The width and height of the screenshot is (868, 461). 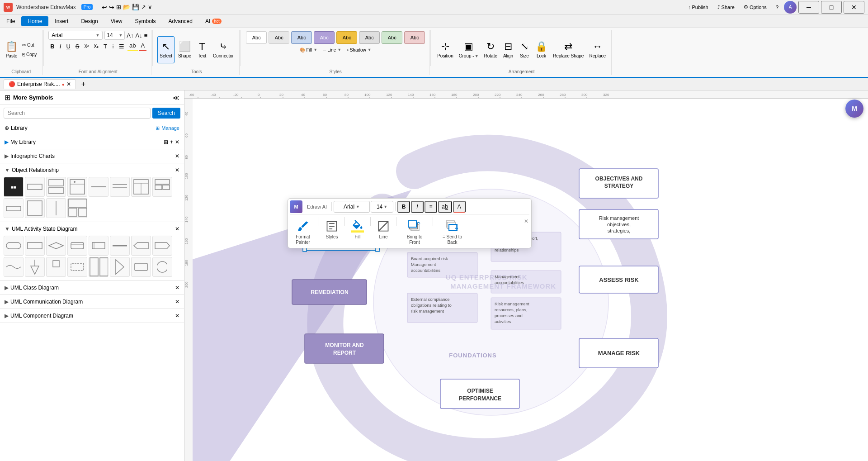 I want to click on uml-comp-close-icon: ✕, so click(x=177, y=316).